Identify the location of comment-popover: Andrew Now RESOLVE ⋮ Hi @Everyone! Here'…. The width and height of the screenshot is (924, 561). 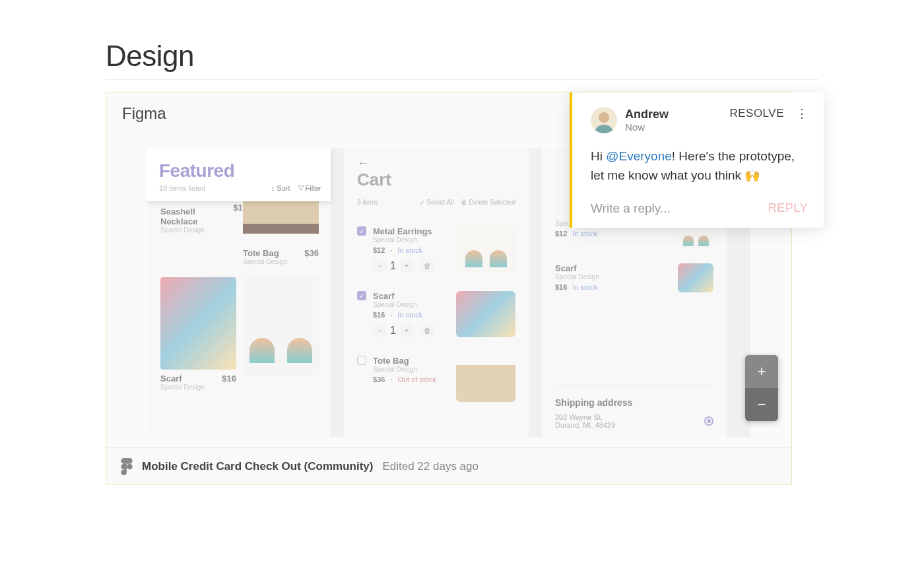
(697, 160).